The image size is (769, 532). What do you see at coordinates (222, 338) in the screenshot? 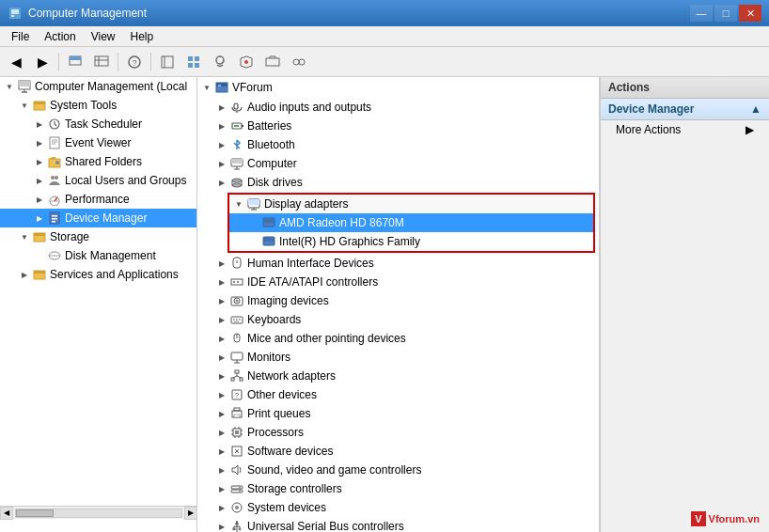
I see `mice-expand: ▶` at bounding box center [222, 338].